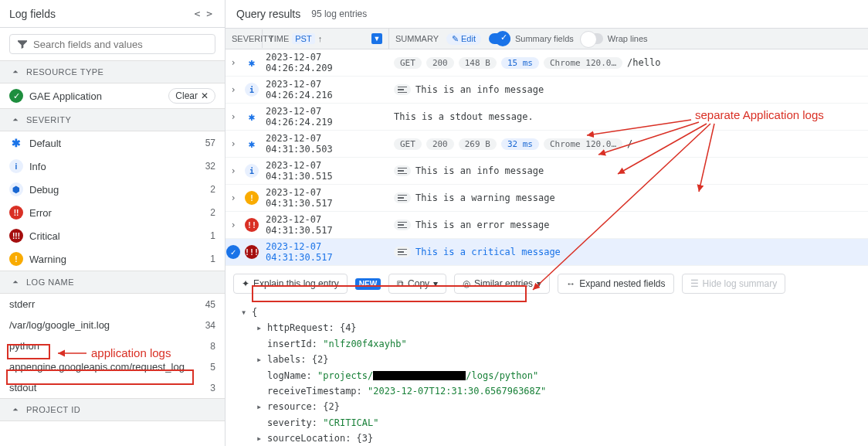  Describe the element at coordinates (592, 39) in the screenshot. I see `wrap-lines-toggle` at that location.